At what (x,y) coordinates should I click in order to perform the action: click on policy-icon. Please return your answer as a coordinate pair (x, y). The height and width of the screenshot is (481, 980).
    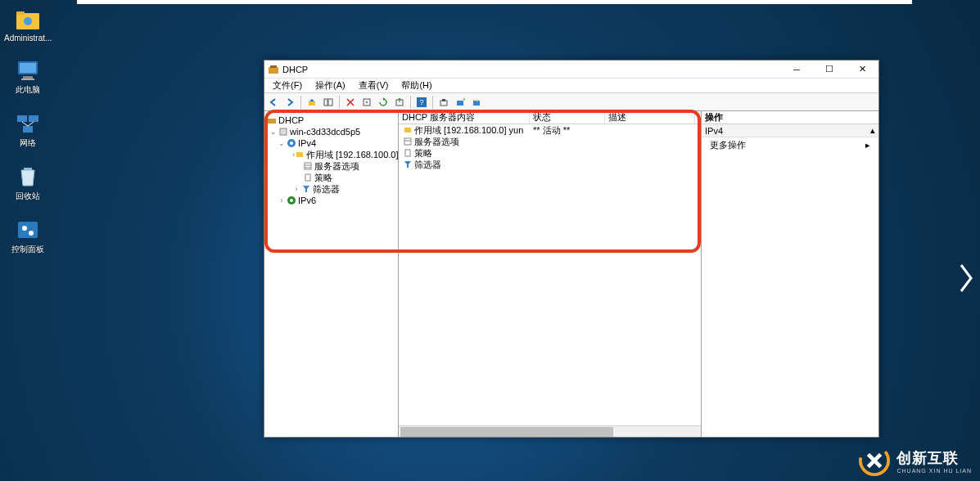
    Looking at the image, I should click on (408, 154).